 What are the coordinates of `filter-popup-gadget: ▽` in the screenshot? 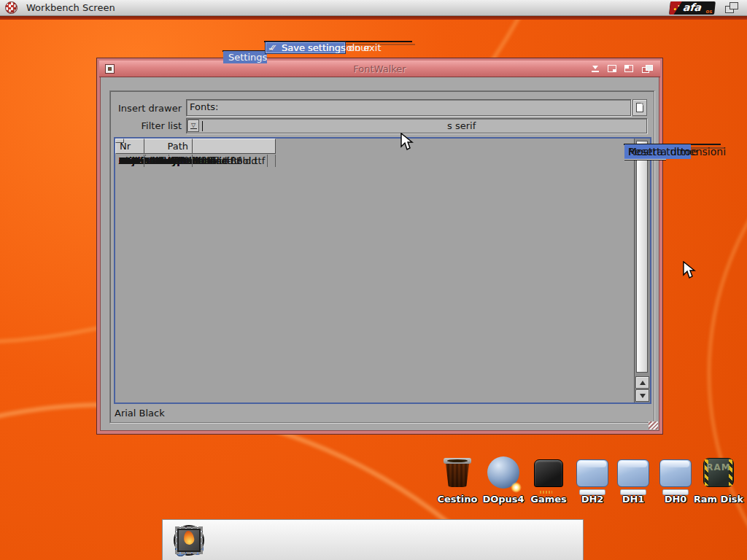 It's located at (193, 125).